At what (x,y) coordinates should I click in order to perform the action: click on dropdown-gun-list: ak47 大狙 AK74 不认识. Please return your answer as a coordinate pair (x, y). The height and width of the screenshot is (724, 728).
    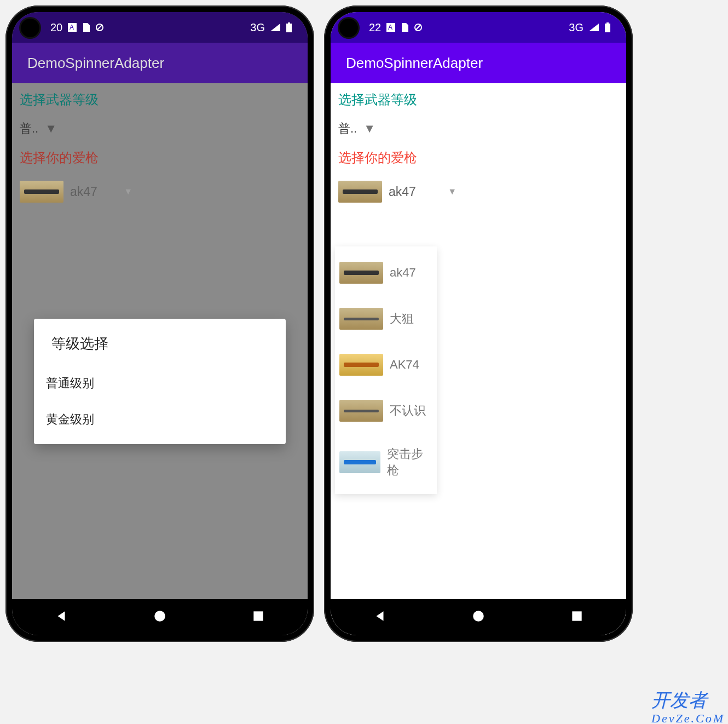
    Looking at the image, I should click on (386, 370).